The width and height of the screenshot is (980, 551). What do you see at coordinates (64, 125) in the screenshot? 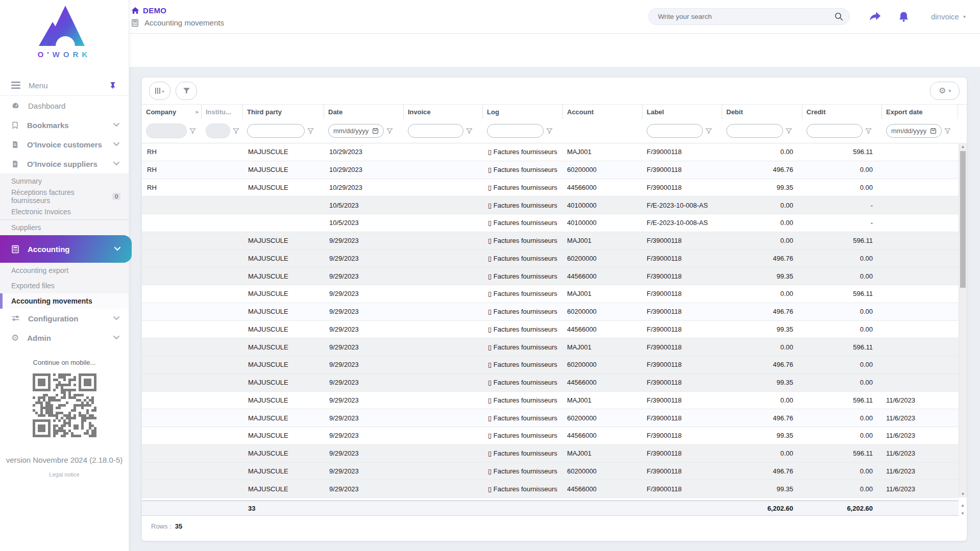
I see `sidebar-item-bookmarks: Bookmarks` at bounding box center [64, 125].